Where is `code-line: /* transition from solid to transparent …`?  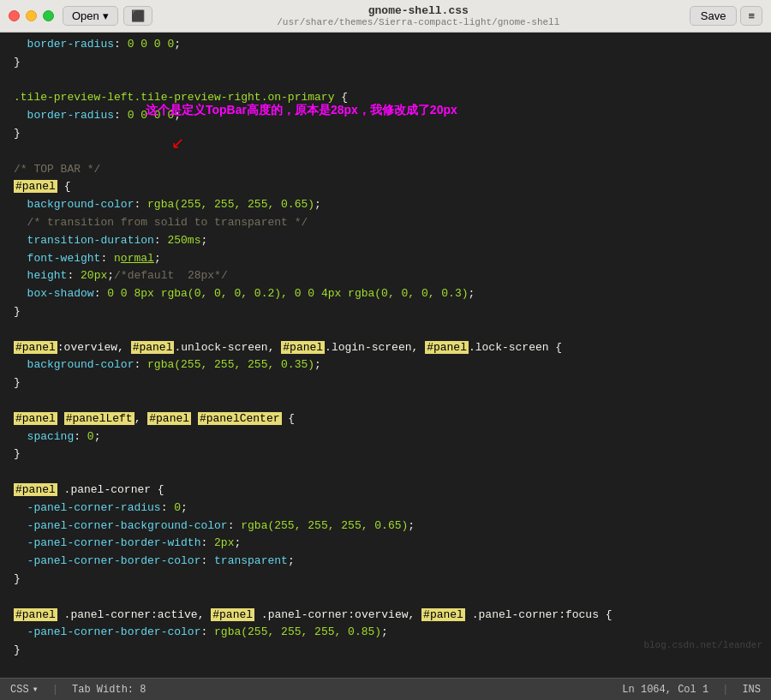
code-line: /* transition from solid to transparent … is located at coordinates (386, 223).